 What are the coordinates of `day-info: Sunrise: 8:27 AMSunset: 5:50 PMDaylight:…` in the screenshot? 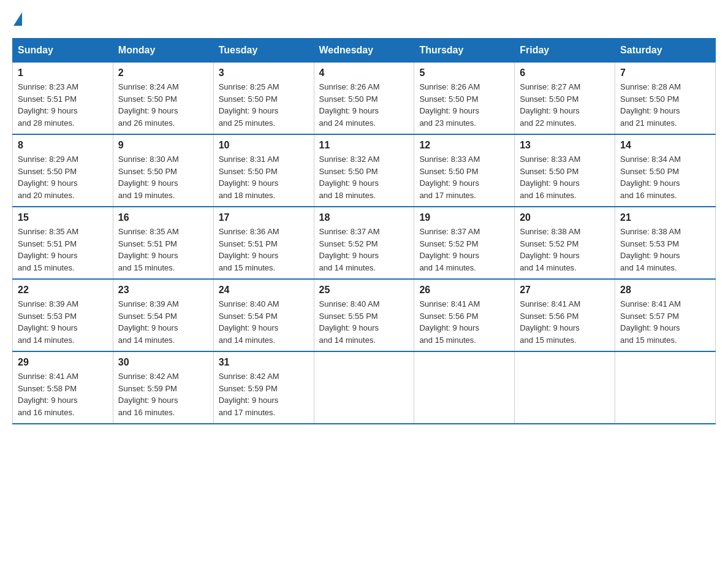 It's located at (565, 105).